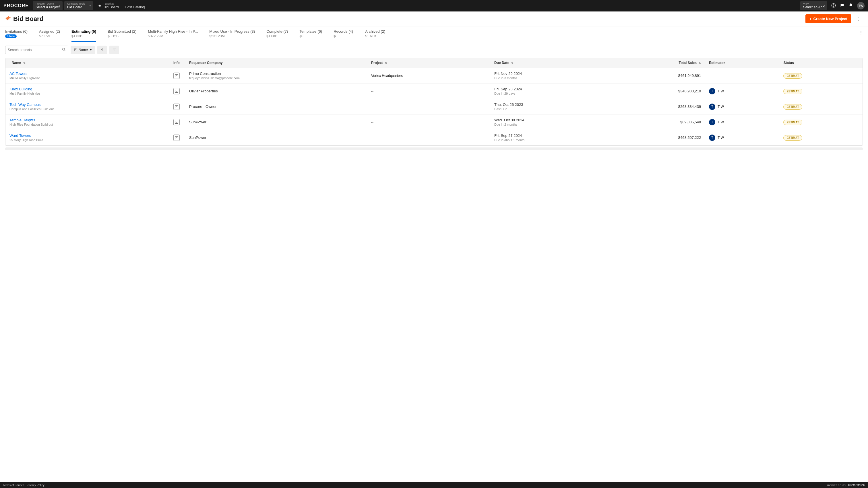 Image resolution: width=868 pixels, height=488 pixels. What do you see at coordinates (16, 35) in the screenshot?
I see `stage-tab: Invitations (6)6 New` at bounding box center [16, 35].